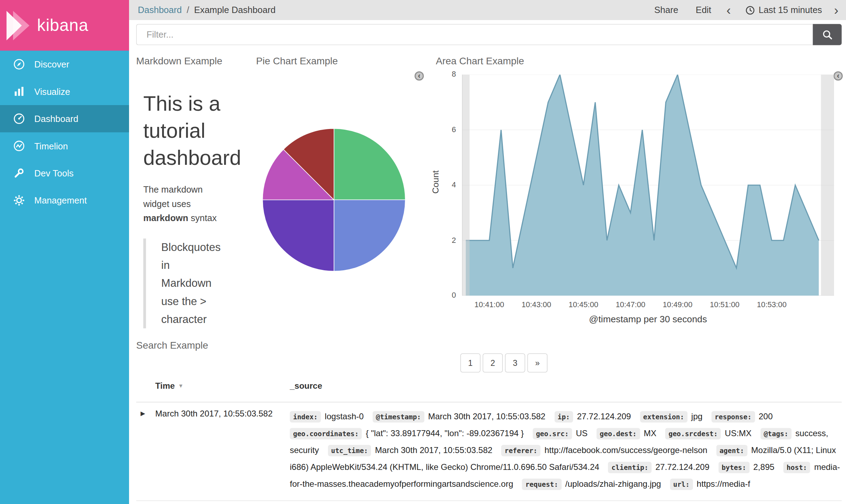 The width and height of the screenshot is (846, 504). I want to click on field-key-badge: index:, so click(305, 417).